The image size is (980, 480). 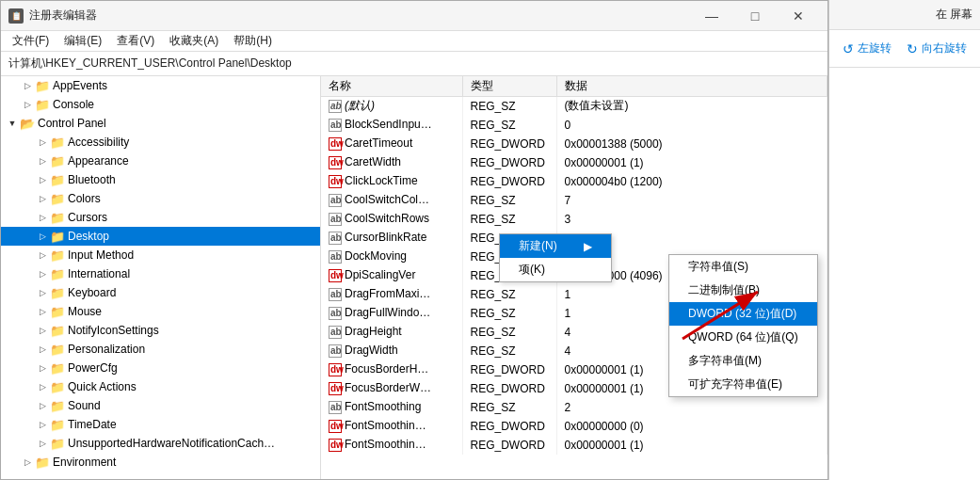 I want to click on folder-icon-environment: 📁, so click(x=42, y=462).